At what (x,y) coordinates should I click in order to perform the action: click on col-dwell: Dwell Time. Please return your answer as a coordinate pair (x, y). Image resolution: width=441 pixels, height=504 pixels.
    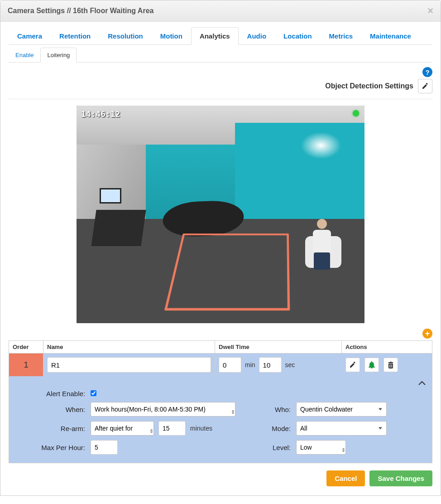
    Looking at the image, I should click on (278, 347).